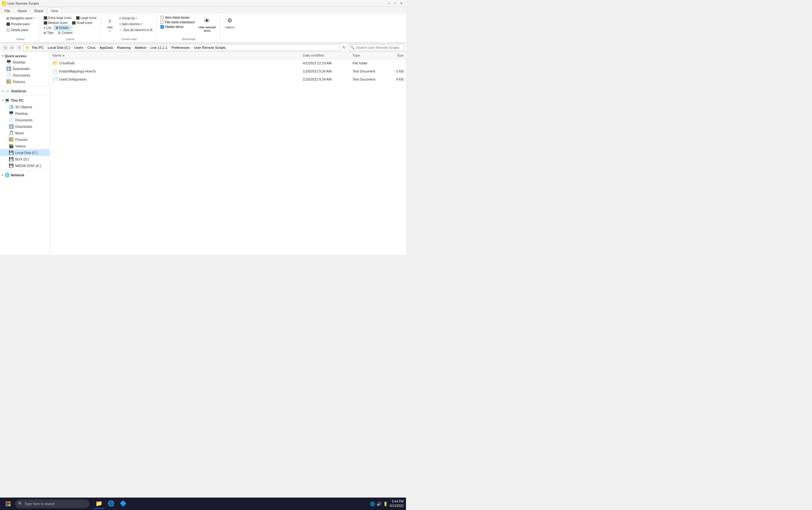 The width and height of the screenshot is (812, 510). Describe the element at coordinates (230, 21) in the screenshot. I see `options-icon: ⚙` at that location.